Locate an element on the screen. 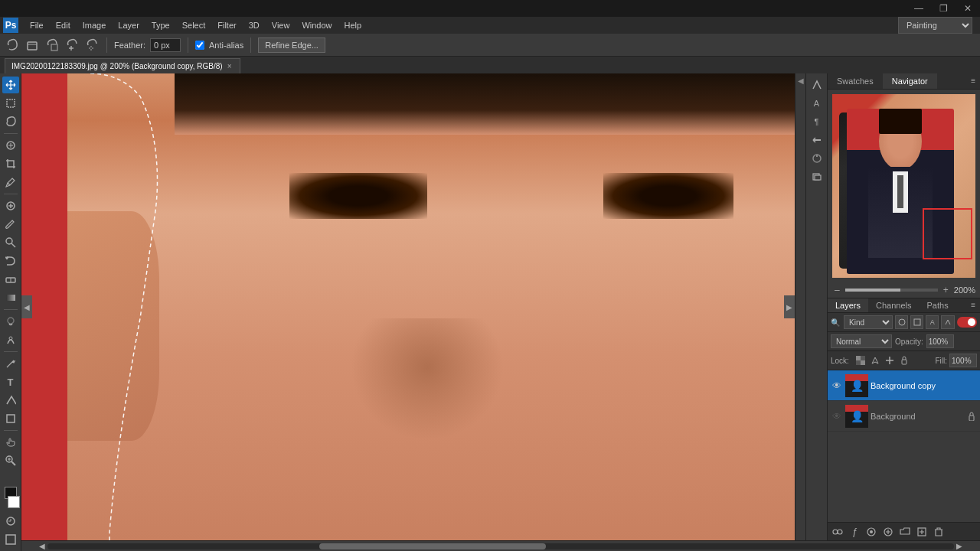  link-layers-icon is located at coordinates (838, 532).